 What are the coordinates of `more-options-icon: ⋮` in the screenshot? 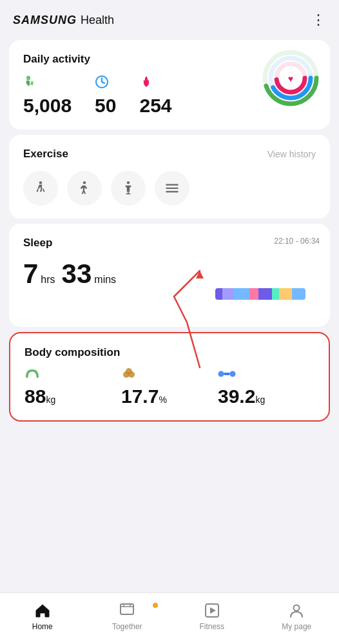 It's located at (318, 20).